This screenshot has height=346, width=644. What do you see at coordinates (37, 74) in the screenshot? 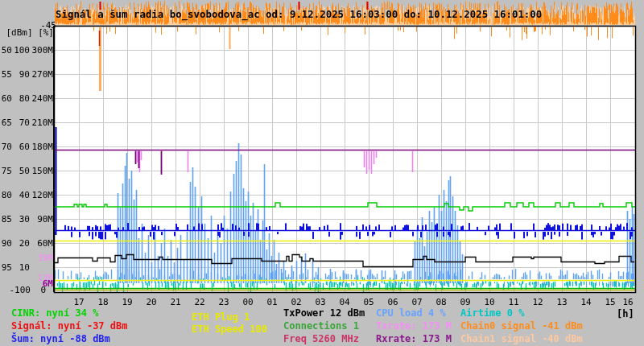
I see `y-tick-rate: 270M` at bounding box center [37, 74].